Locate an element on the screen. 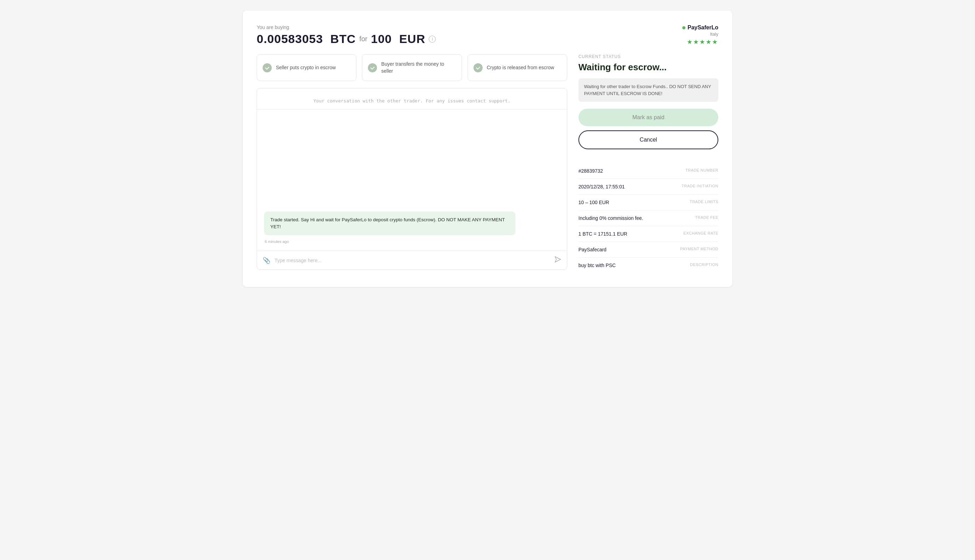 The image size is (975, 560). attach-icon: 📎 is located at coordinates (267, 260).